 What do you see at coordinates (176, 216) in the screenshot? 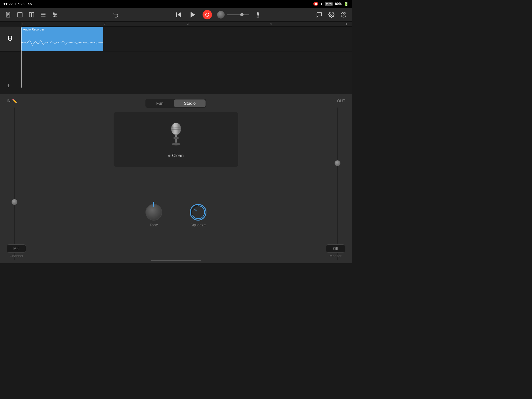
I see `knobs-row: Tone Squeeze` at bounding box center [176, 216].